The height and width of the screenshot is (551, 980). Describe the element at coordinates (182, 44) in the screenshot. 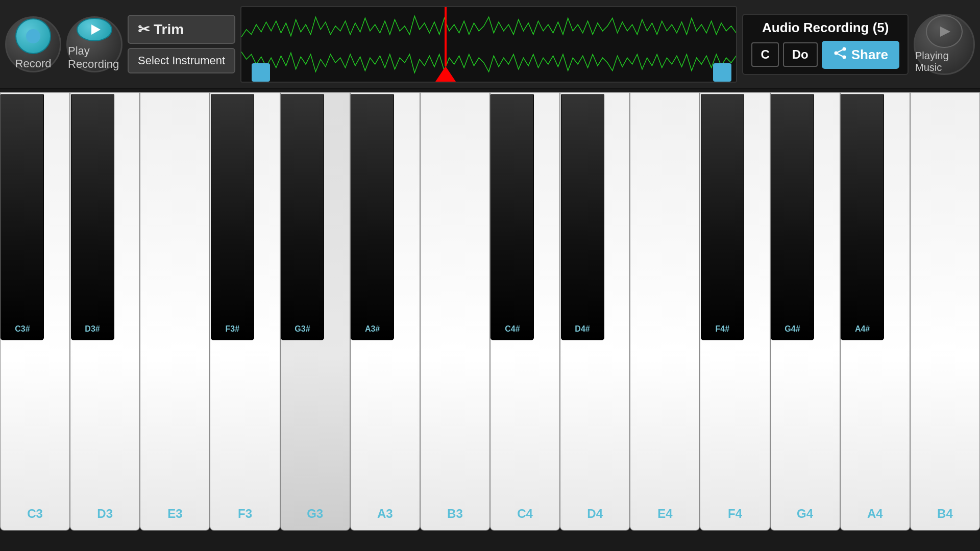

I see `trim-select-group: ✂ Trim Select Instrument` at that location.